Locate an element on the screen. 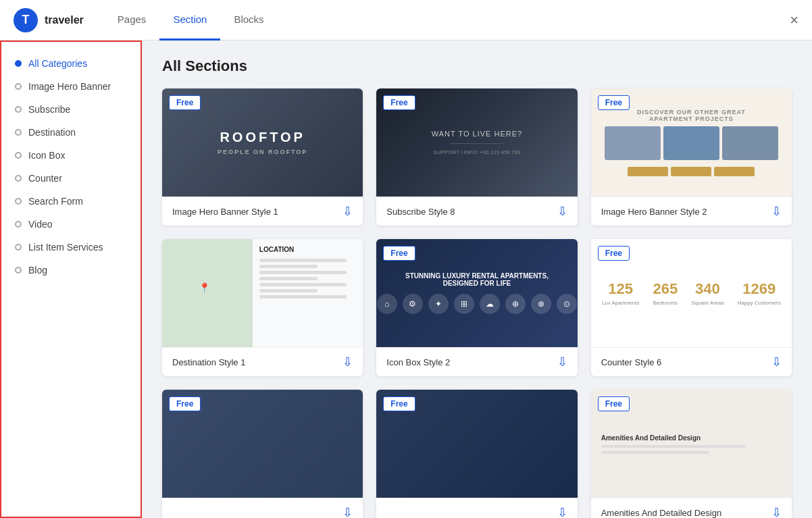 Image resolution: width=812 pixels, height=518 pixels. card-preview: Free STUNNING LUXURY RENTAL APARTMENTS,D… is located at coordinates (477, 293).